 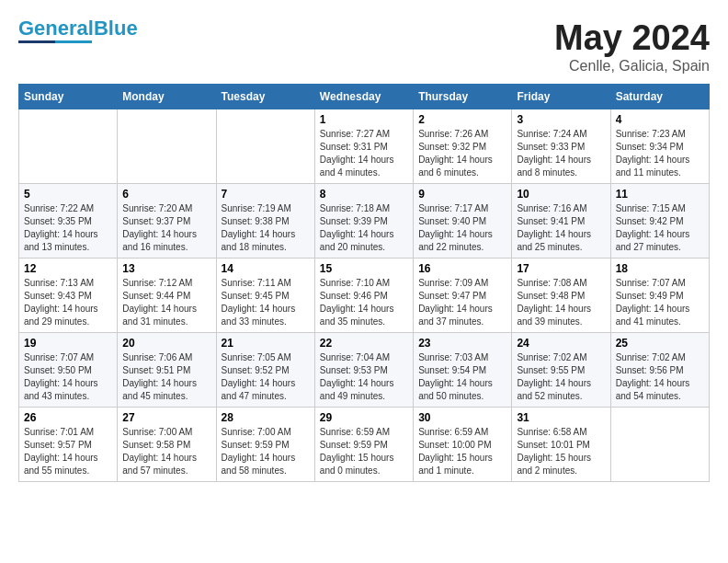 What do you see at coordinates (56, 28) in the screenshot?
I see `logo-general: General` at bounding box center [56, 28].